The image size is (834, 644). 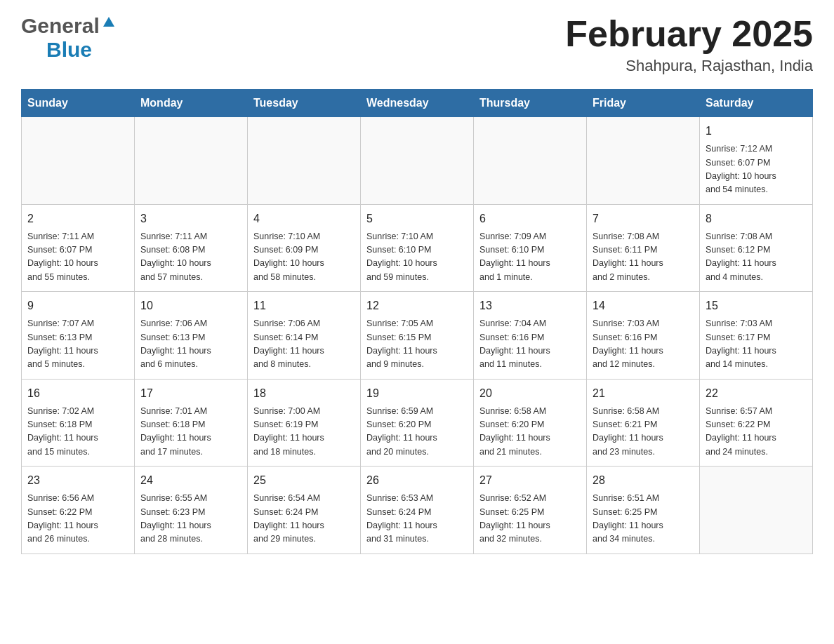 What do you see at coordinates (417, 219) in the screenshot?
I see `day-number: 5` at bounding box center [417, 219].